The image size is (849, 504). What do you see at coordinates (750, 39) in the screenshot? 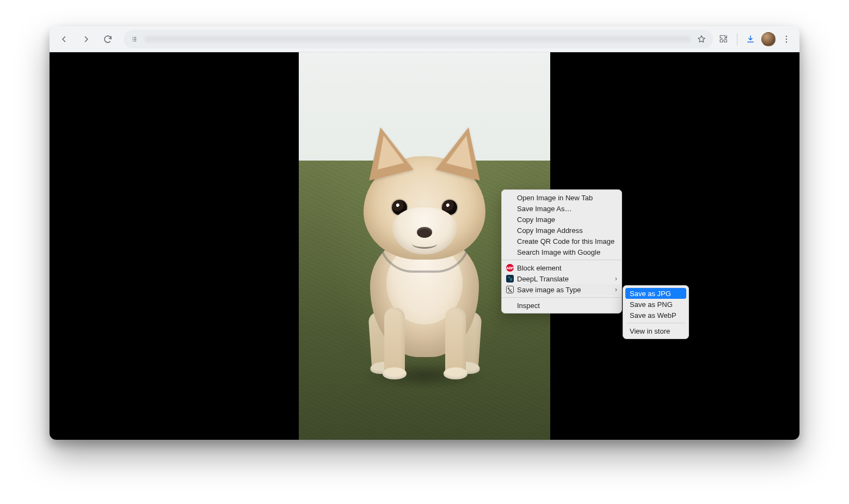
I see `download-icon` at bounding box center [750, 39].